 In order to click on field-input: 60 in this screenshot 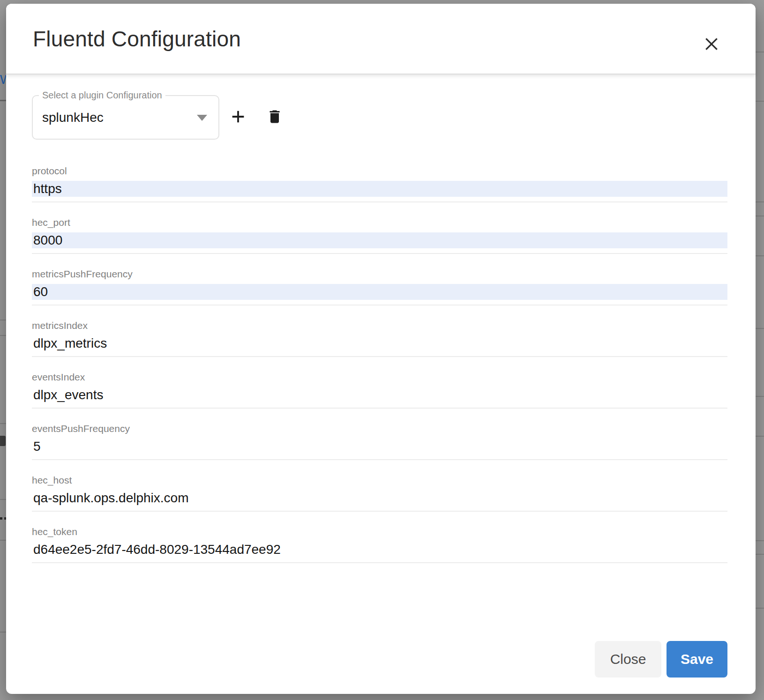, I will do `click(380, 292)`.